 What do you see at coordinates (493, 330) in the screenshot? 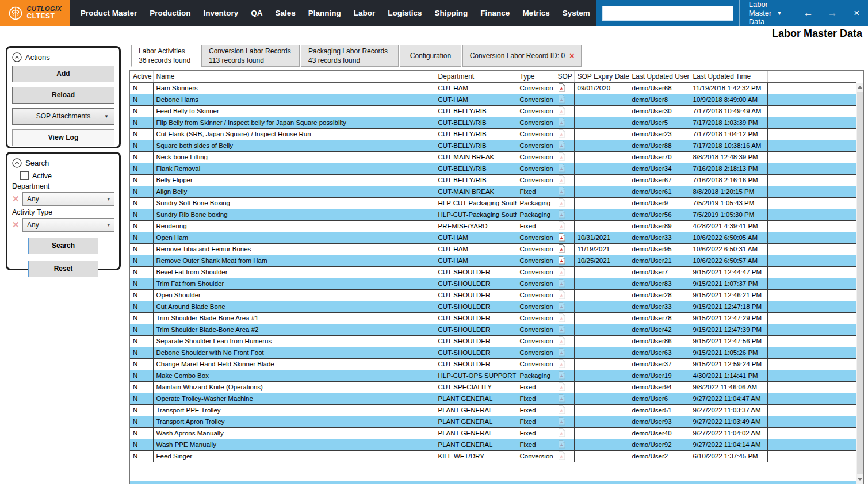
I see `table-row: NTrim Shoulder Blade-Bone Area #2CUT-SHO…` at bounding box center [493, 330].